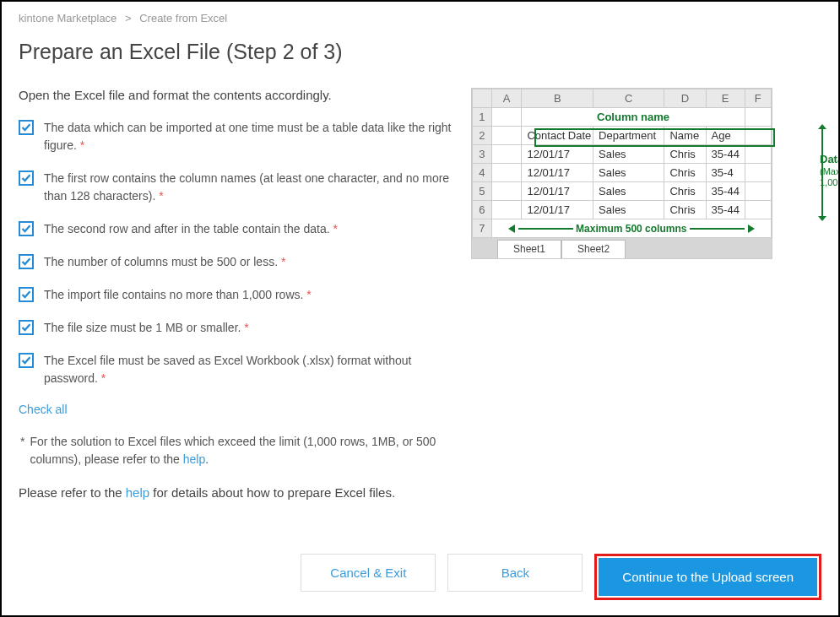 The height and width of the screenshot is (617, 840). I want to click on row-header-5: 5, so click(483, 192).